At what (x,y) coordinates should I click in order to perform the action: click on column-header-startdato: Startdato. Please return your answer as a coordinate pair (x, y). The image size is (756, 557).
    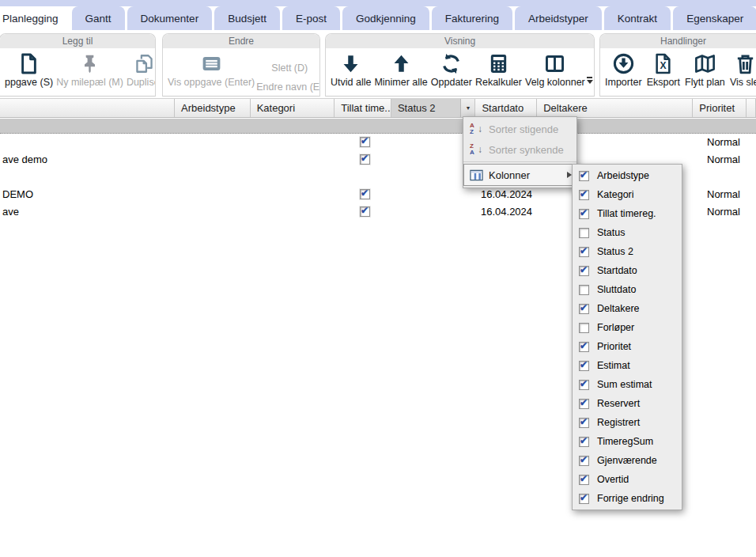
    Looking at the image, I should click on (506, 108).